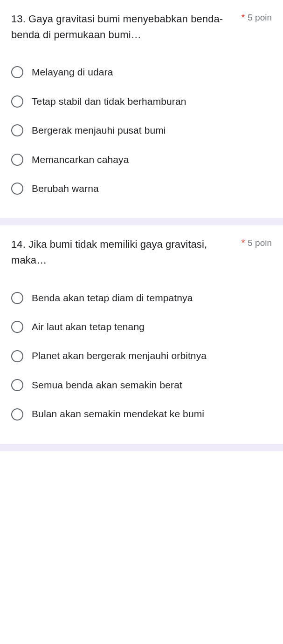 This screenshot has height=644, width=283. What do you see at coordinates (142, 327) in the screenshot?
I see `radio-option: Air laut akan tetap tenang` at bounding box center [142, 327].